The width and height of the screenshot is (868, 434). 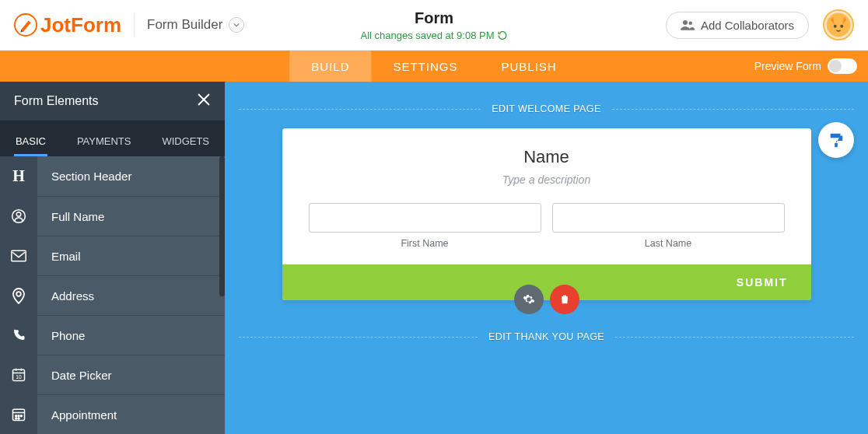 What do you see at coordinates (434, 25) in the screenshot?
I see `app-header: JotForm Form Builder Form All changes sa…` at bounding box center [434, 25].